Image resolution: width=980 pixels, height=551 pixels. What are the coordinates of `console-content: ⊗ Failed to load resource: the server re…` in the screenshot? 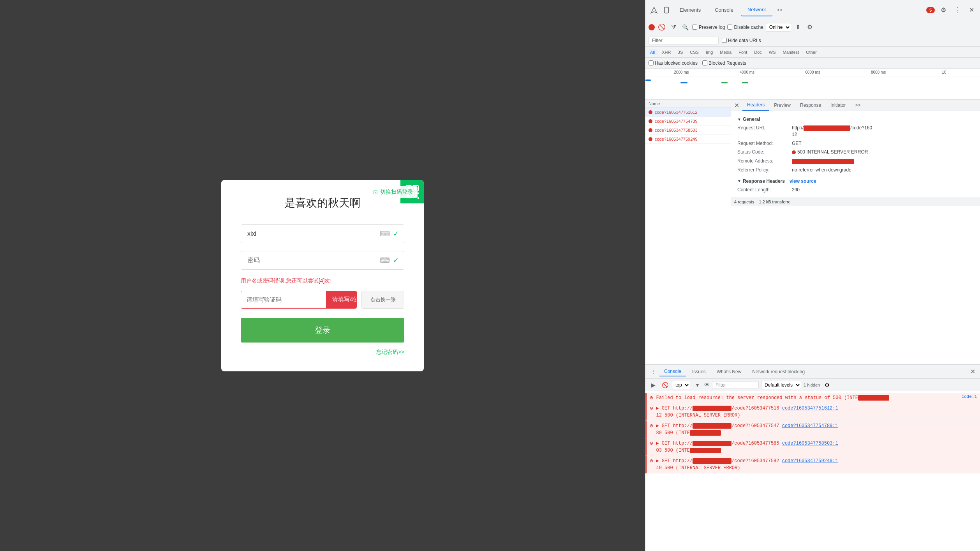 It's located at (813, 471).